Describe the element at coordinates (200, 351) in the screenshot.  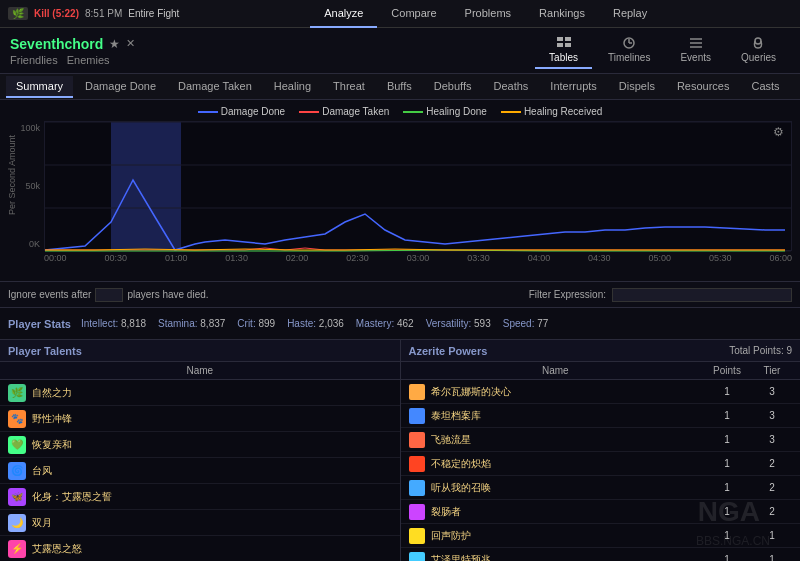
I see `talents-header: Player Talents` at that location.